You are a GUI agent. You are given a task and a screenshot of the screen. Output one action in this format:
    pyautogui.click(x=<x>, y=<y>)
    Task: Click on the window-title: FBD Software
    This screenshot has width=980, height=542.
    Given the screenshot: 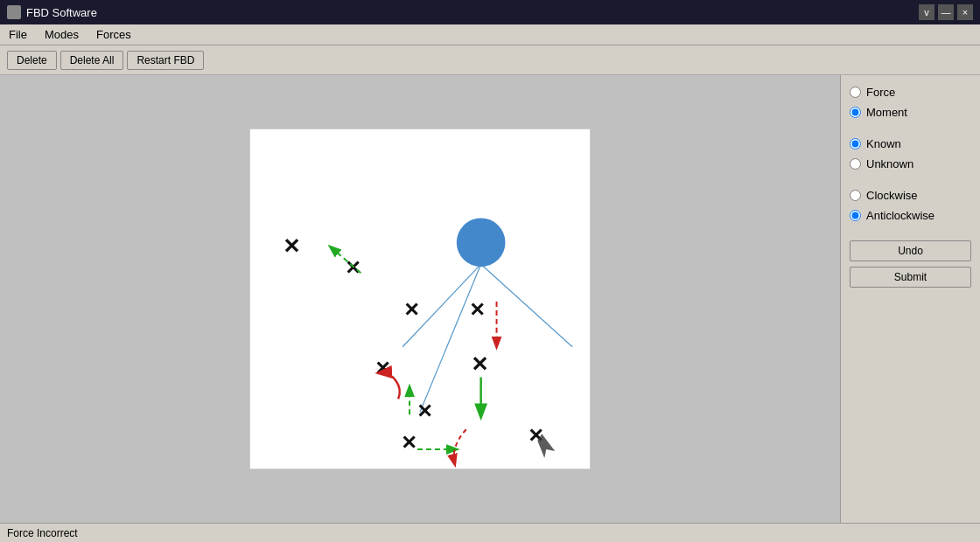 What is the action you would take?
    pyautogui.click(x=61, y=12)
    